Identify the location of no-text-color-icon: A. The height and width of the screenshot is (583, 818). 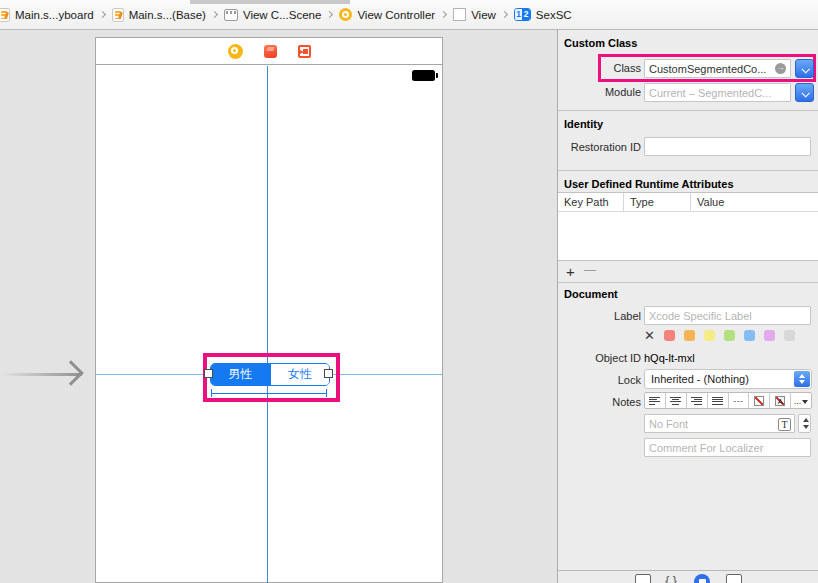
(780, 401).